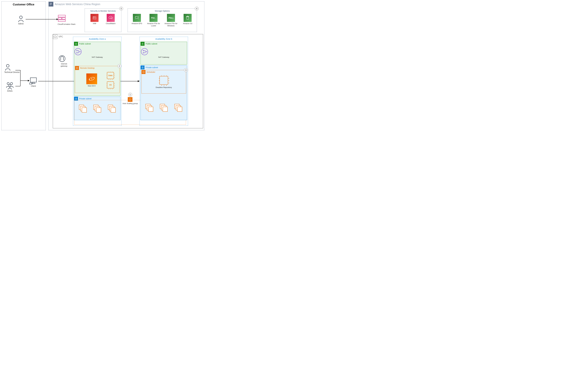 The height and width of the screenshot is (383, 588). What do you see at coordinates (120, 66) in the screenshot?
I see `badge-2: 2` at bounding box center [120, 66].